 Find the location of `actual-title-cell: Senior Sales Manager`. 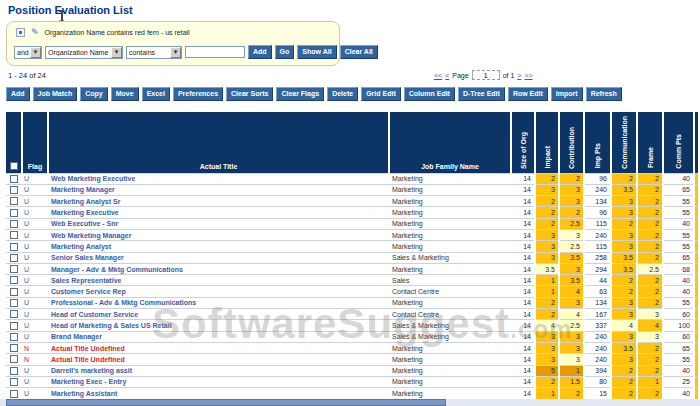

actual-title-cell: Senior Sales Manager is located at coordinates (218, 258).